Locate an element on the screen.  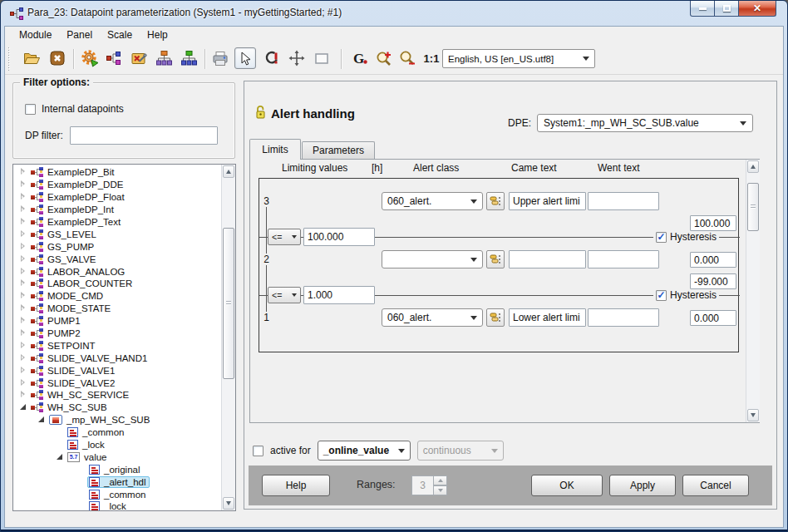
tree-item: _original is located at coordinates (117, 469).